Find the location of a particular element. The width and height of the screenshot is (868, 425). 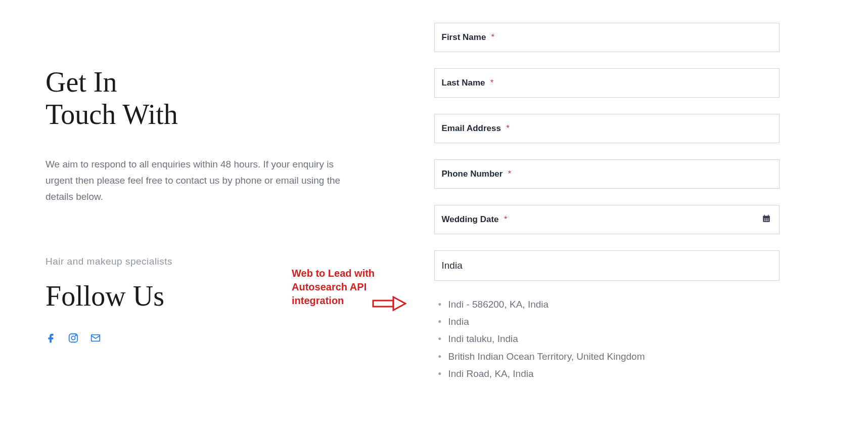

social-icons-row is located at coordinates (219, 338).